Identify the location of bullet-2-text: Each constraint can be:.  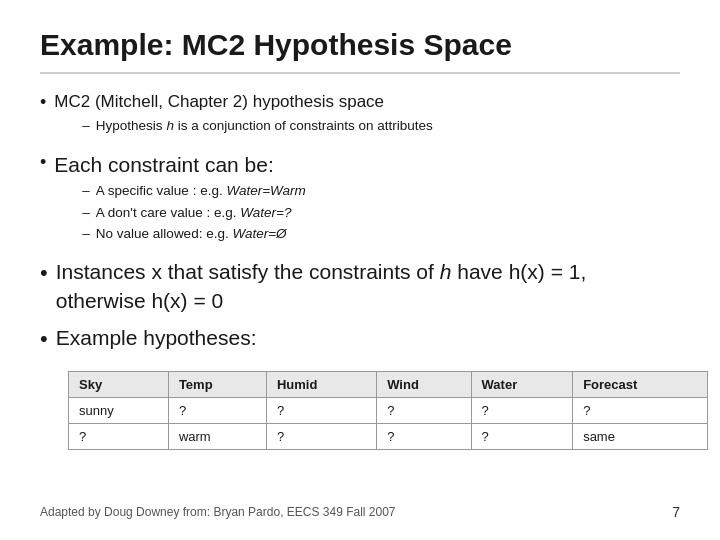
(164, 164).